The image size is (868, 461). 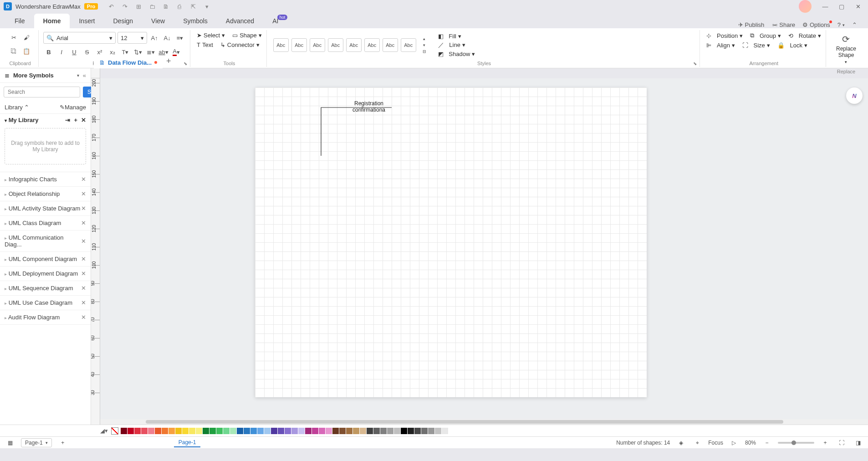 I want to click on font-color-icon: A▾, so click(x=176, y=52).